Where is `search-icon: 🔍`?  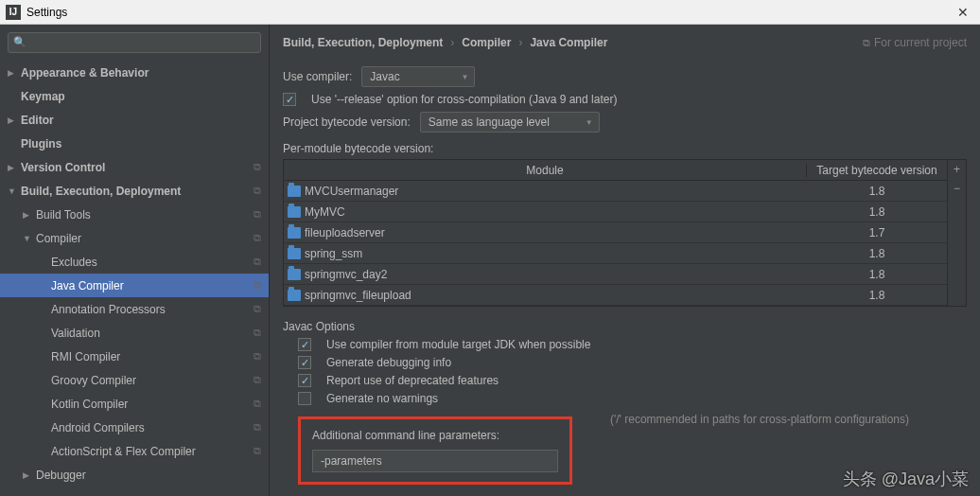
search-icon: 🔍 is located at coordinates (20, 42).